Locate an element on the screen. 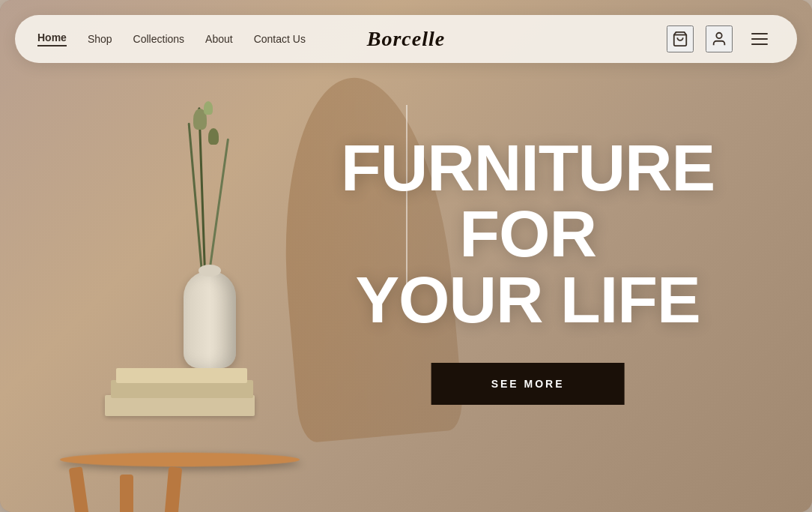 The height and width of the screenshot is (512, 812). user-button is located at coordinates (719, 39).